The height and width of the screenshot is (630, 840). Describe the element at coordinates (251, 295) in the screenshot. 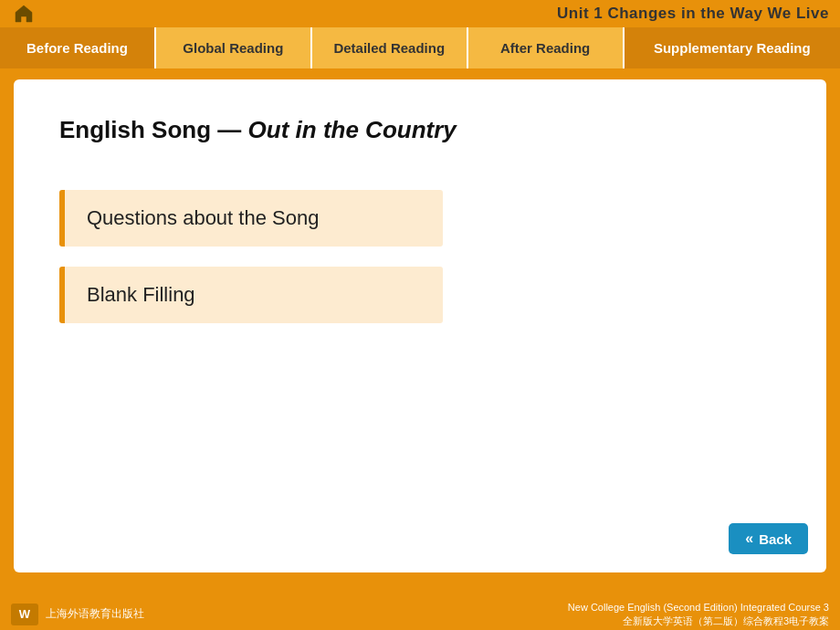

I see `blank-filling-item: Blank Filling` at that location.